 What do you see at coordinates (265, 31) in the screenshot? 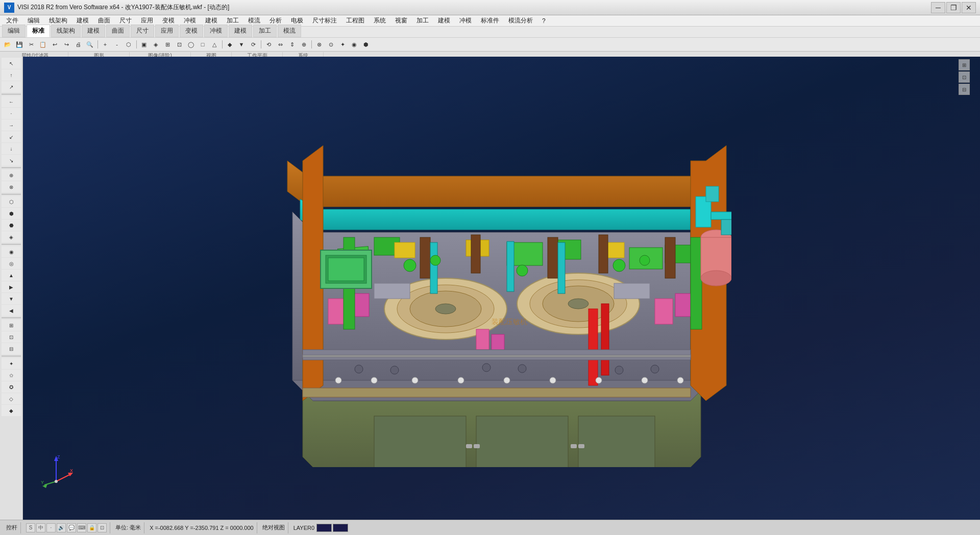
I see `tab-10: 加工` at bounding box center [265, 31].